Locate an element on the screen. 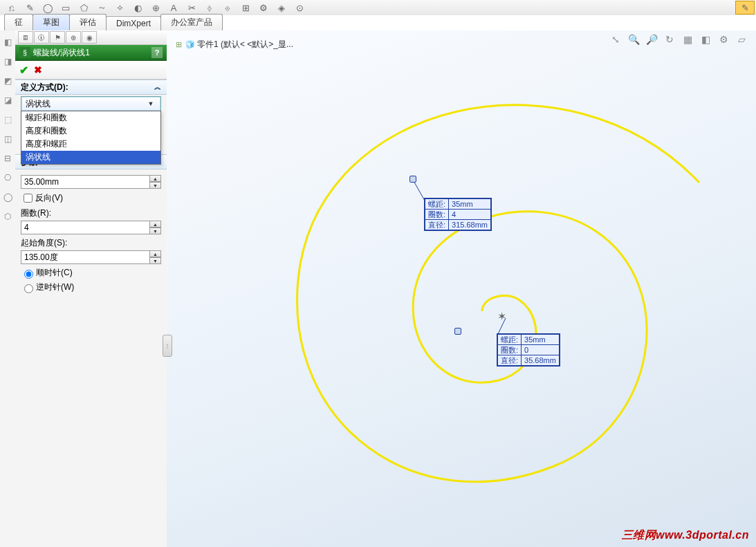  feature-title: 螺旋线/涡状线1 is located at coordinates (62, 53).